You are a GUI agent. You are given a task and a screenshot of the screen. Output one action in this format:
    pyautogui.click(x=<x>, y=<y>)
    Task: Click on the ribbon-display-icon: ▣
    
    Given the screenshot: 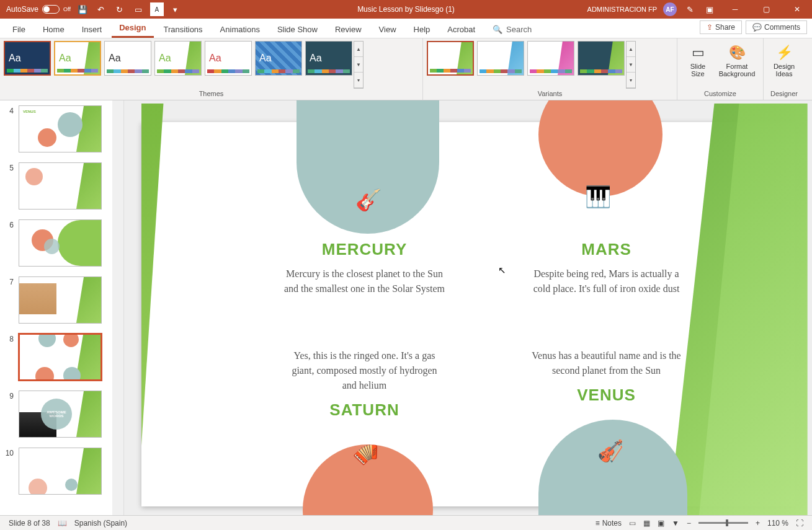 What is the action you would take?
    pyautogui.click(x=710, y=9)
    